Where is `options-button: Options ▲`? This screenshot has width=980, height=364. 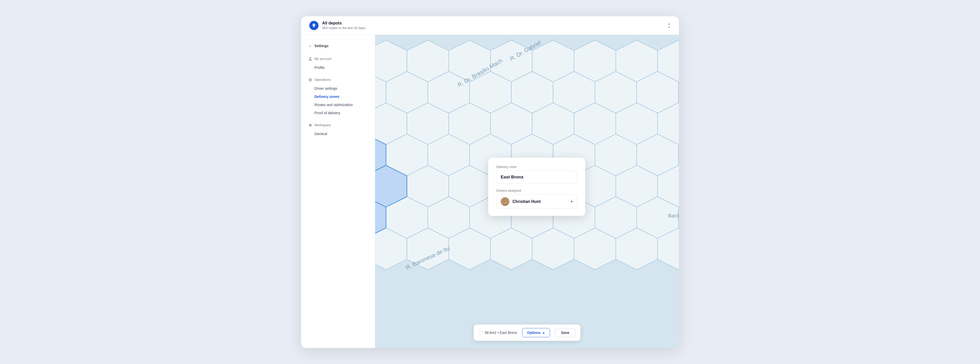
options-button: Options ▲ is located at coordinates (536, 333).